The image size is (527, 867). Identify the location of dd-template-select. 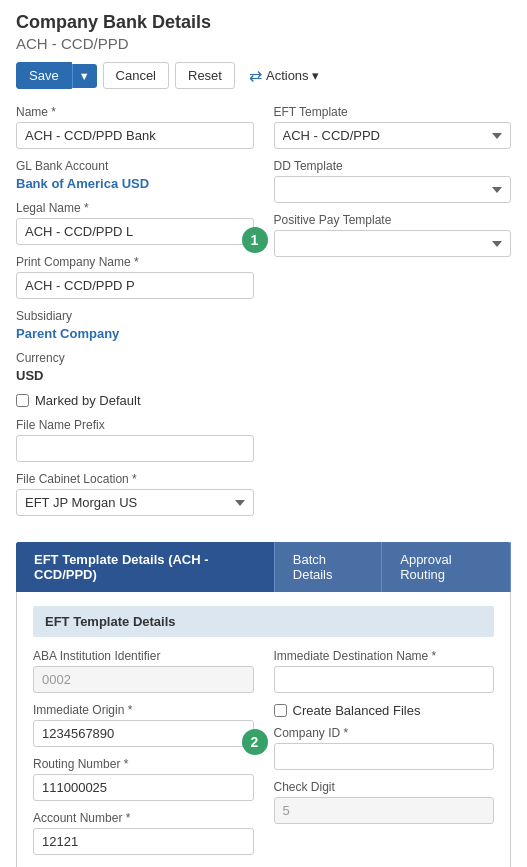
(393, 190).